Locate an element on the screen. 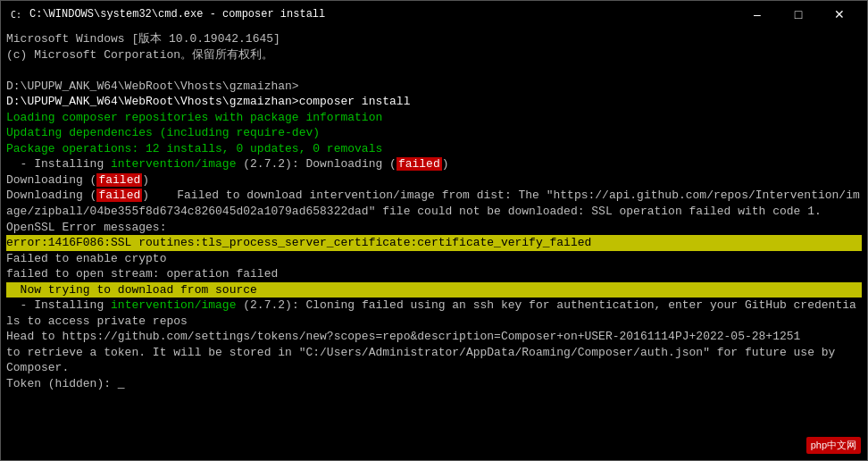 The image size is (868, 461). line-10: Downloading (failed) is located at coordinates (434, 180).